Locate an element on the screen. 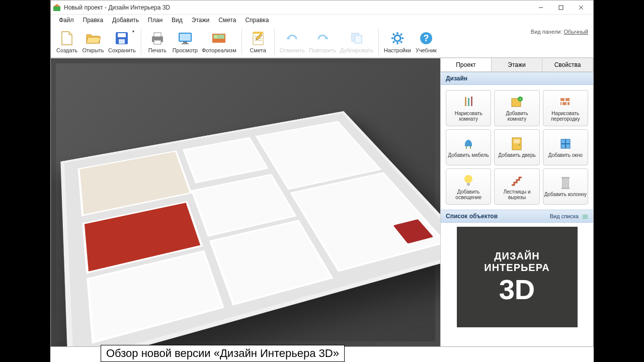 This screenshot has height=362, width=644. folder-open-icon is located at coordinates (93, 38).